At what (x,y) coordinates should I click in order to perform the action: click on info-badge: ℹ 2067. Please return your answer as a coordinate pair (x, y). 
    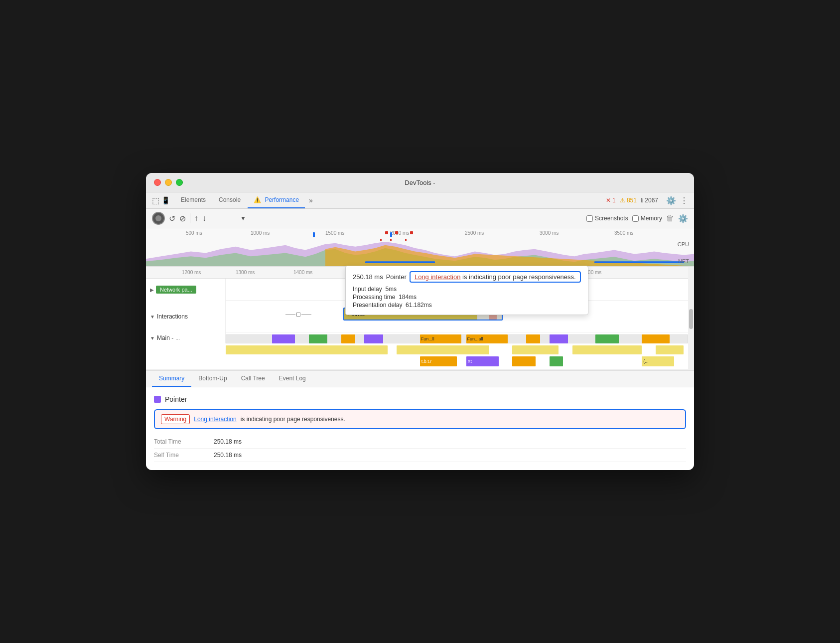
    Looking at the image, I should click on (650, 200).